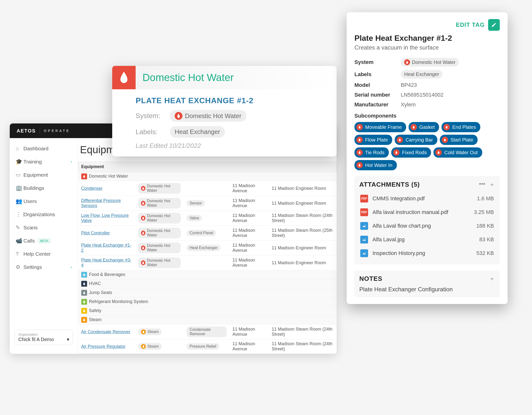 The image size is (532, 415). What do you see at coordinates (207, 332) in the screenshot?
I see `label-pill: Condensate Remover` at bounding box center [207, 332].